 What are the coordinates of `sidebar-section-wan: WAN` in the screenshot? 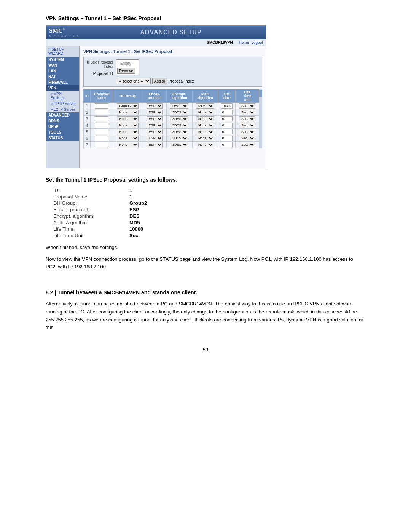 It's located at (62, 66).